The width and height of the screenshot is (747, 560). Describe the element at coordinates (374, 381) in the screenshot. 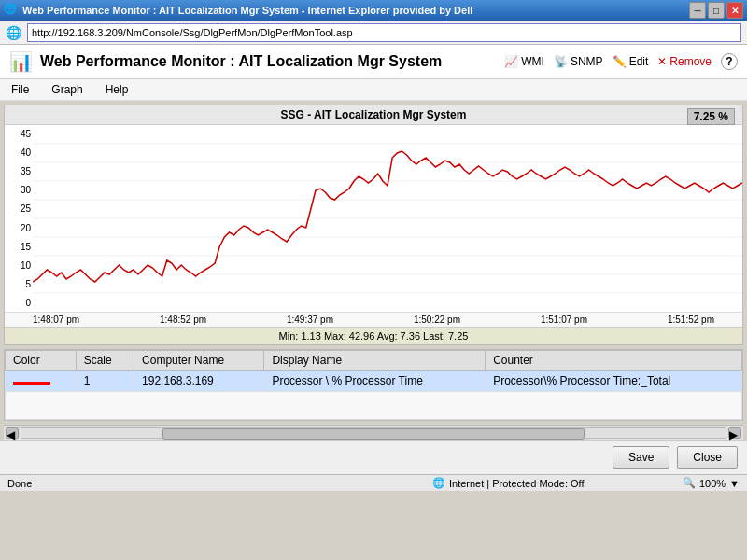

I see `table-row: 1 192.168.3.169 Processor \ % Processor …` at that location.